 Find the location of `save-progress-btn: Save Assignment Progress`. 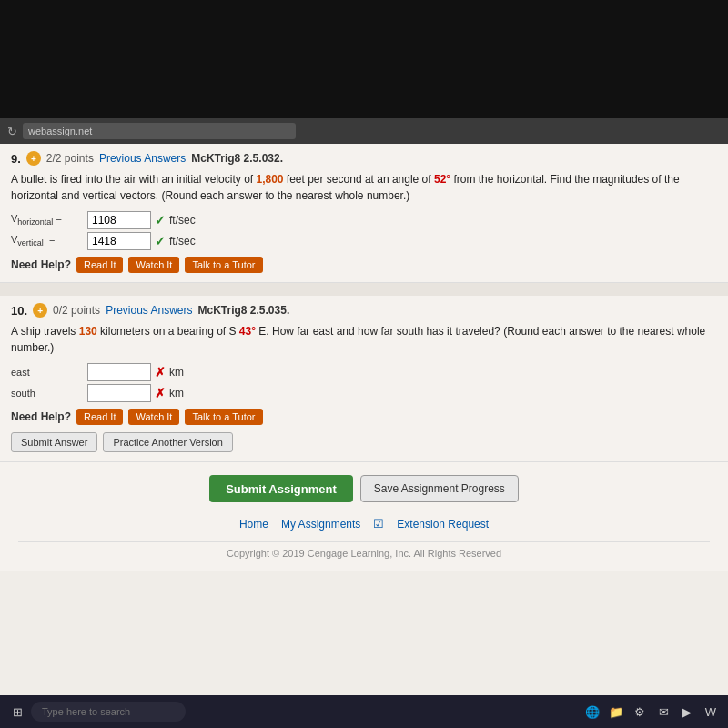

save-progress-btn: Save Assignment Progress is located at coordinates (440, 489).